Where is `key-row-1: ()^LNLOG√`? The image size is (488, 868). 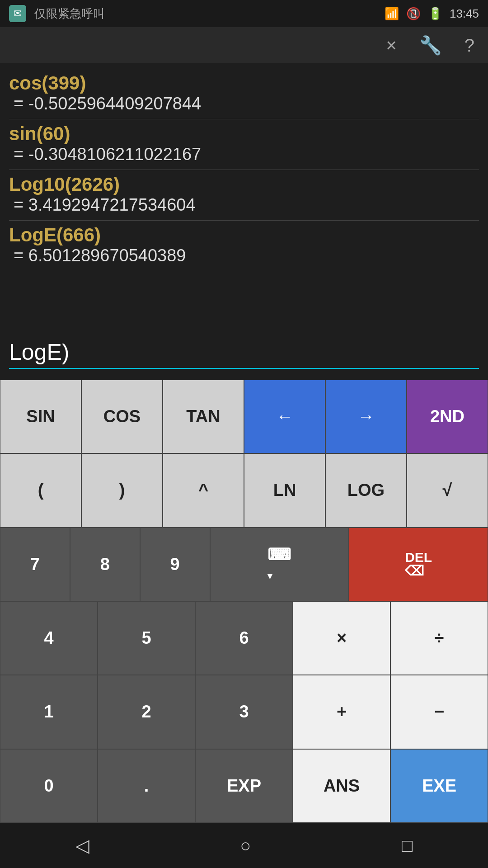 key-row-1: ()^LNLOG√ is located at coordinates (244, 490).